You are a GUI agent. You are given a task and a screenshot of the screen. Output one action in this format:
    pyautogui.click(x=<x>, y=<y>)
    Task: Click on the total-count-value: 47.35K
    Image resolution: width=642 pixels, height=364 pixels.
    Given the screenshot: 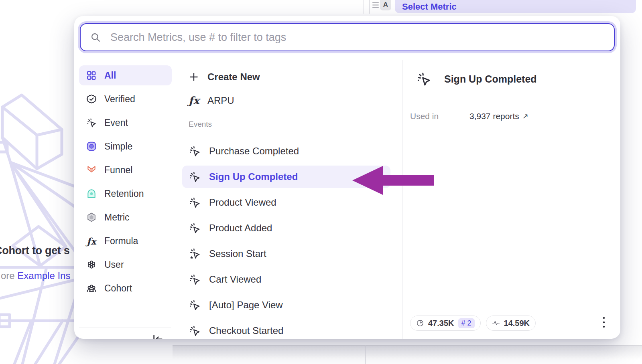 What is the action you would take?
    pyautogui.click(x=441, y=323)
    